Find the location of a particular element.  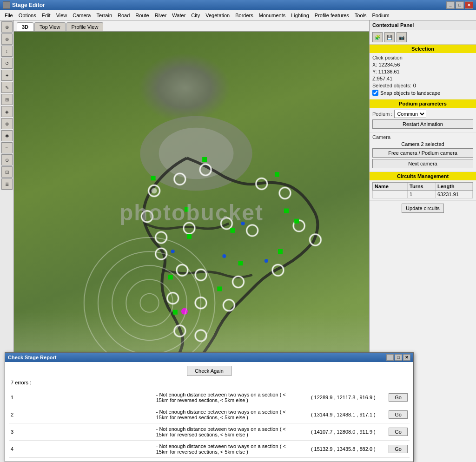

toolbar-btn-13: ≣ is located at coordinates (7, 184).